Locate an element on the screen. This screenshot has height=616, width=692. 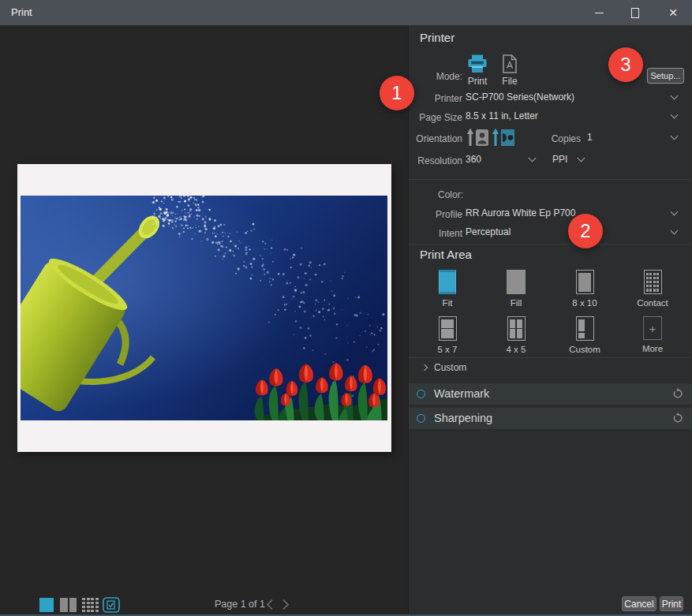
printer-section-title: Printer is located at coordinates (437, 38).